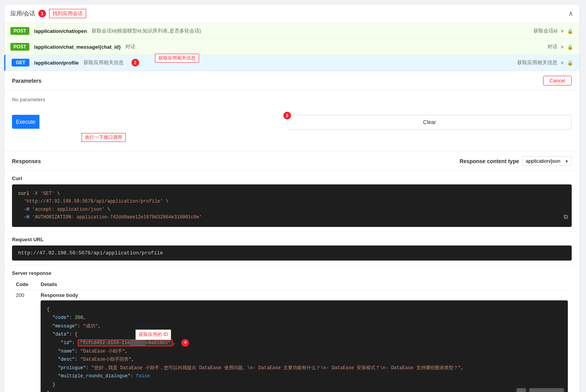 The height and width of the screenshot is (392, 586). What do you see at coordinates (566, 217) in the screenshot?
I see `curl-copy-icon: ⧉` at bounding box center [566, 217].